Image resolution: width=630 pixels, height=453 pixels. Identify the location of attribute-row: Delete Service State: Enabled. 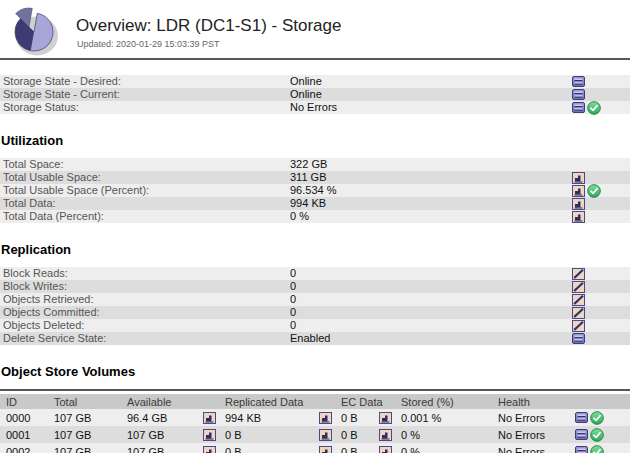
(315, 338).